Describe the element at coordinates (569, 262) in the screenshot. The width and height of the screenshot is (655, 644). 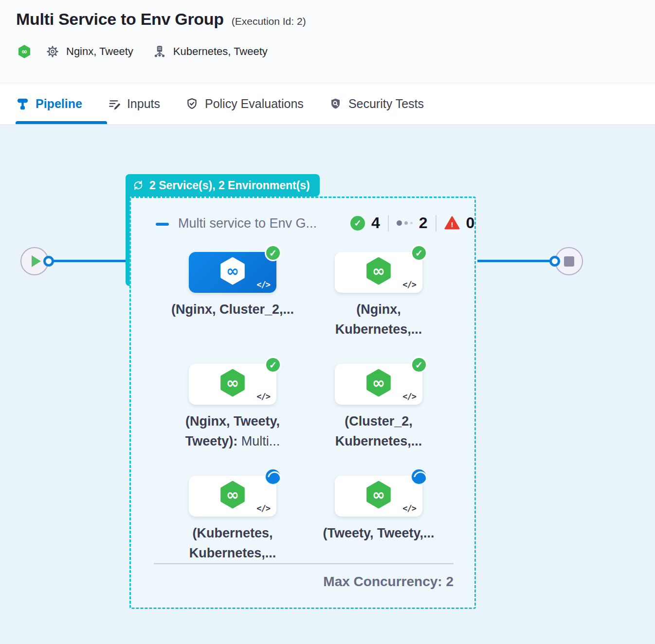
I see `stop-icon` at that location.